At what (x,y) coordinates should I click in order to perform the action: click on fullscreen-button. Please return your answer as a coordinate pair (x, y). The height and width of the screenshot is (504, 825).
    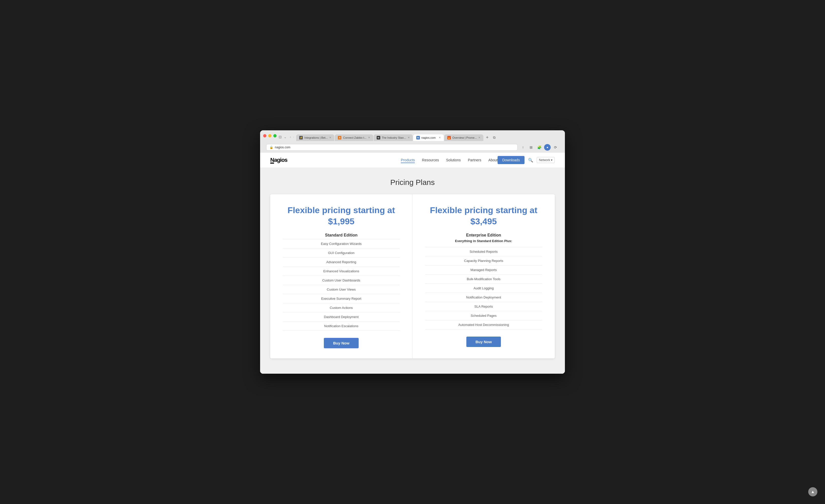
    Looking at the image, I should click on (275, 136).